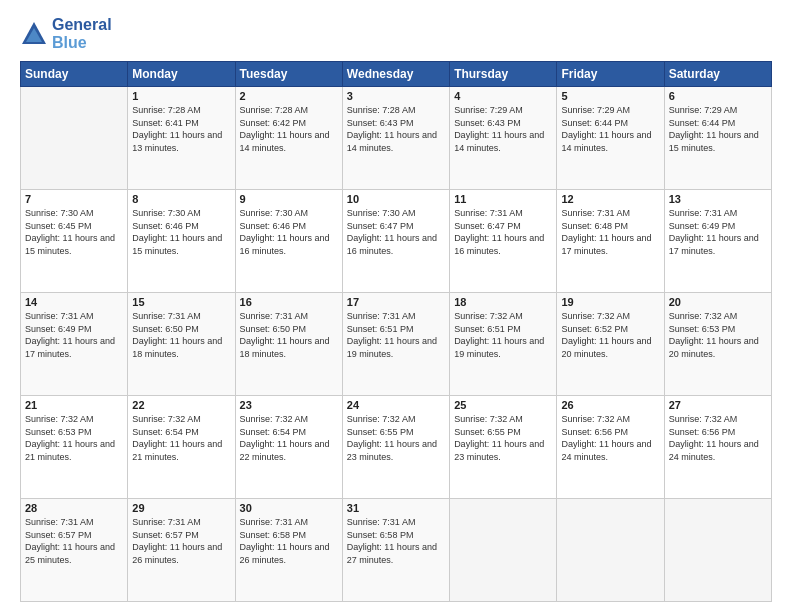  I want to click on weekday-header: Thursday, so click(504, 74).